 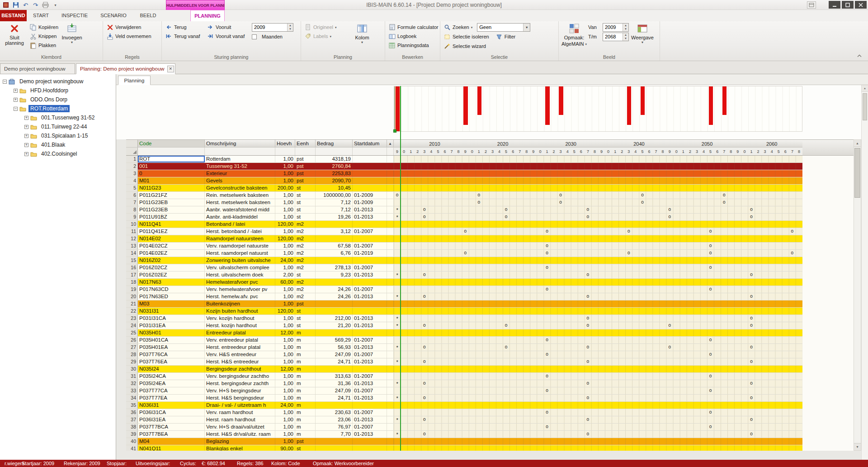 What do you see at coordinates (334, 355) in the screenshot?
I see `cell-bedrag: 247,09` at bounding box center [334, 355].